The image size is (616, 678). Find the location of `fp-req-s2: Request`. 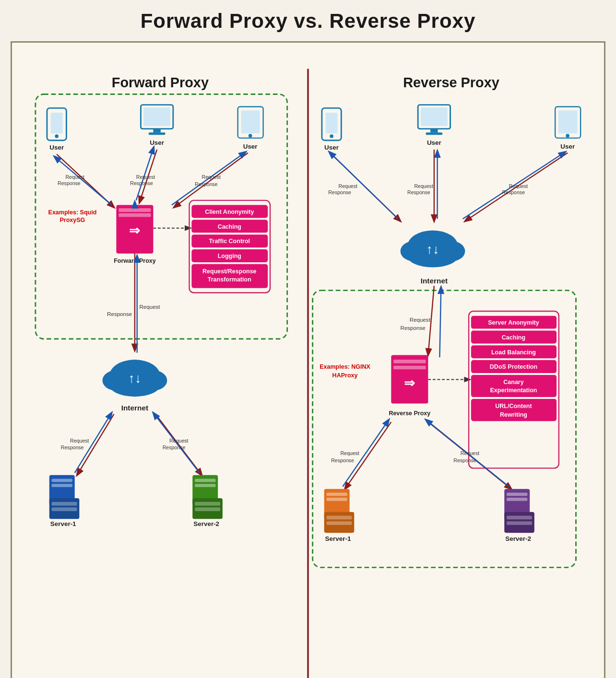

fp-req-s2: Request is located at coordinates (178, 441).